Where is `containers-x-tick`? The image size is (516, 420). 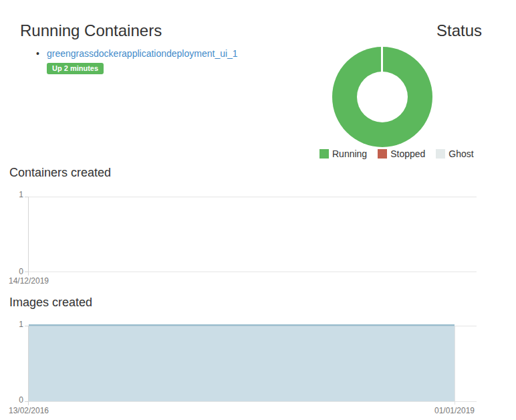
containers-x-tick is located at coordinates (28, 274).